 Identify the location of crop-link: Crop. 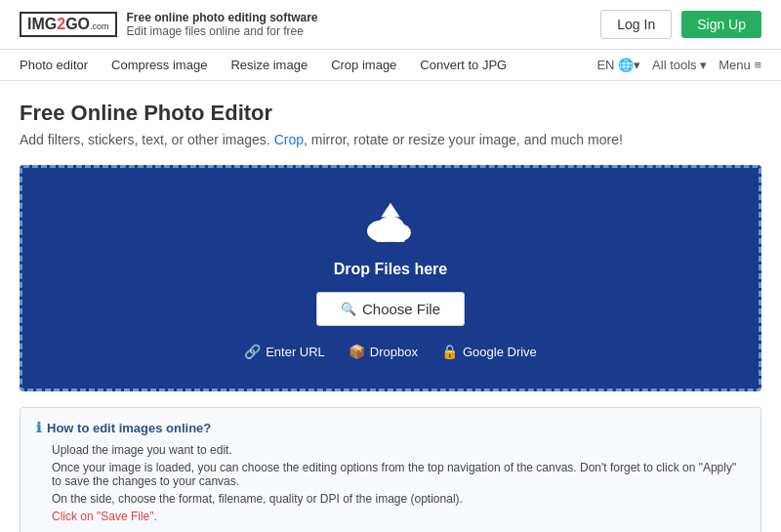
(289, 140).